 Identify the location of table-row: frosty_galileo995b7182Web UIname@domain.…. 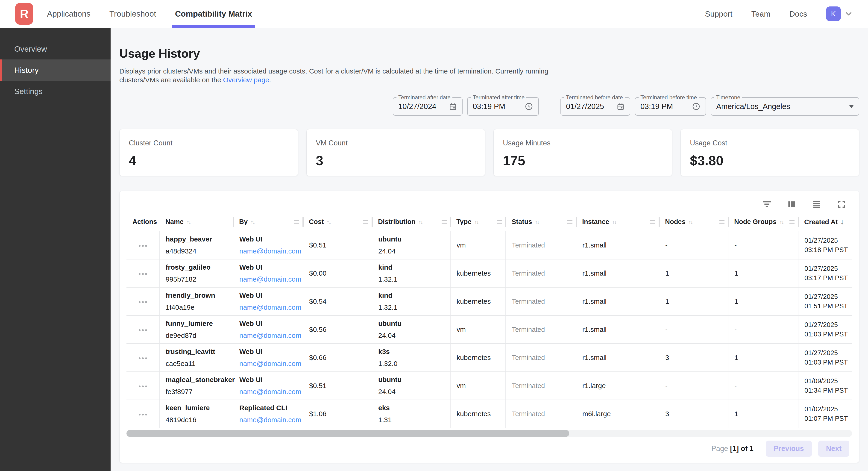
(489, 273).